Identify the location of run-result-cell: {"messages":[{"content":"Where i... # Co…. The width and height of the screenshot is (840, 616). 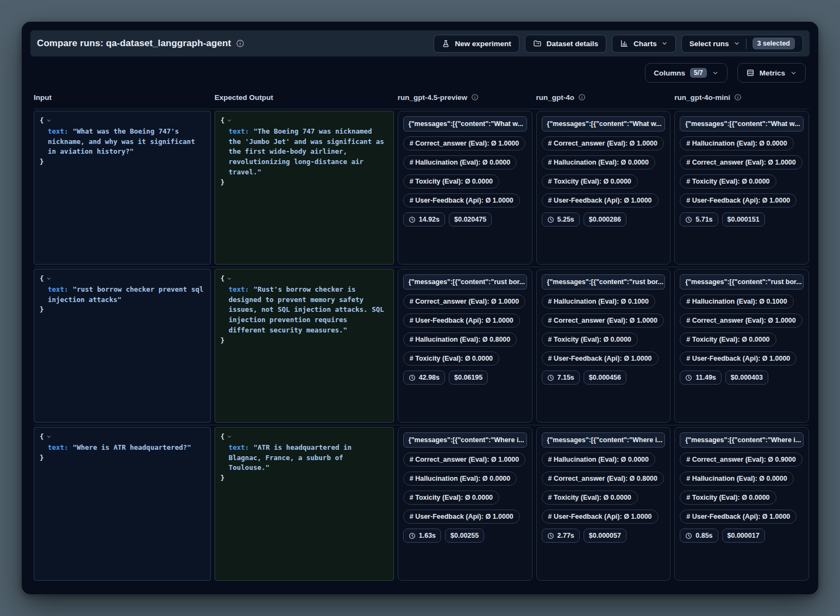
(465, 504).